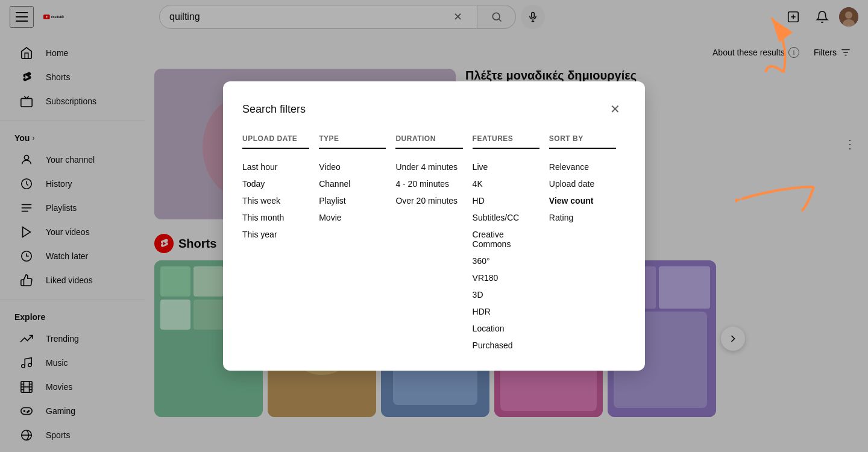  I want to click on filter-col-type: TYPE Video Channel Playlist Movie, so click(357, 244).